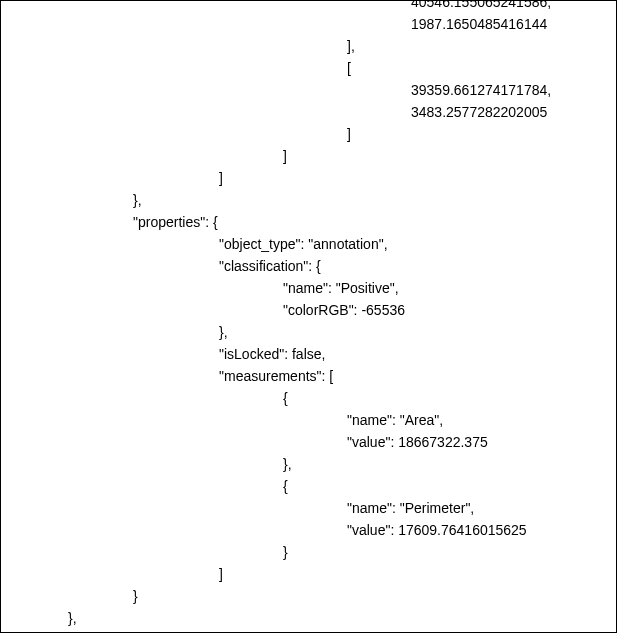  What do you see at coordinates (479, 112) in the screenshot?
I see `code-line: 3483.2577282202005` at bounding box center [479, 112].